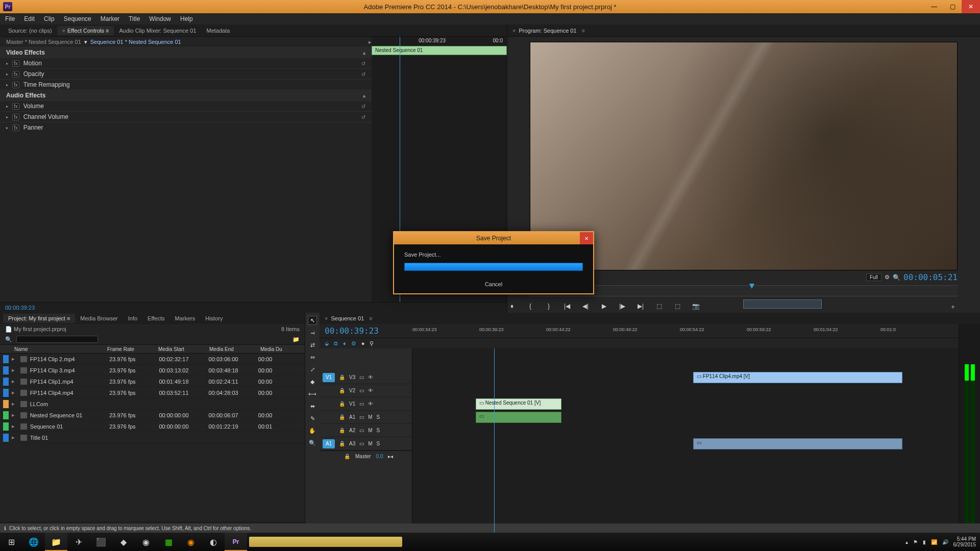  I want to click on step-forward-icon: |▶, so click(622, 307).